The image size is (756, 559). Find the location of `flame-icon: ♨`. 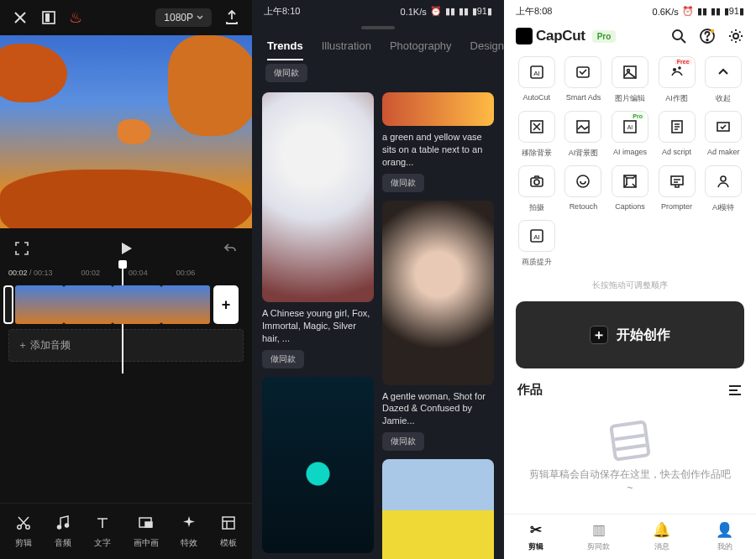

flame-icon: ♨ is located at coordinates (76, 18).